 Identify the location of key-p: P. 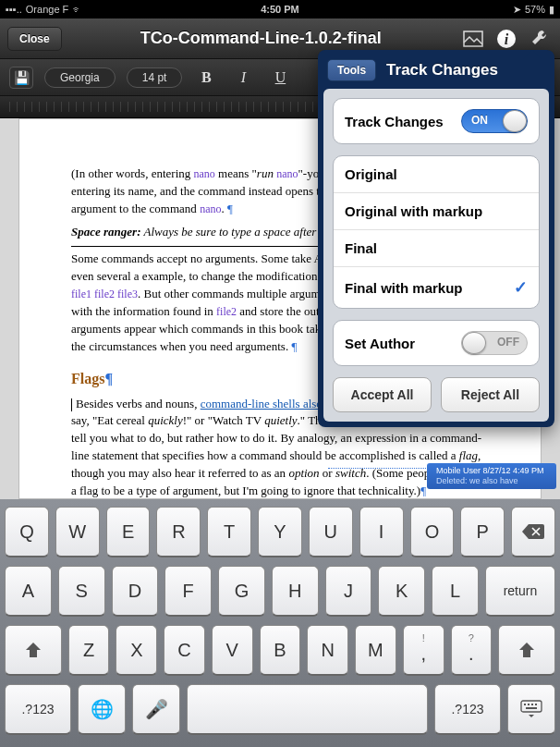
(482, 533).